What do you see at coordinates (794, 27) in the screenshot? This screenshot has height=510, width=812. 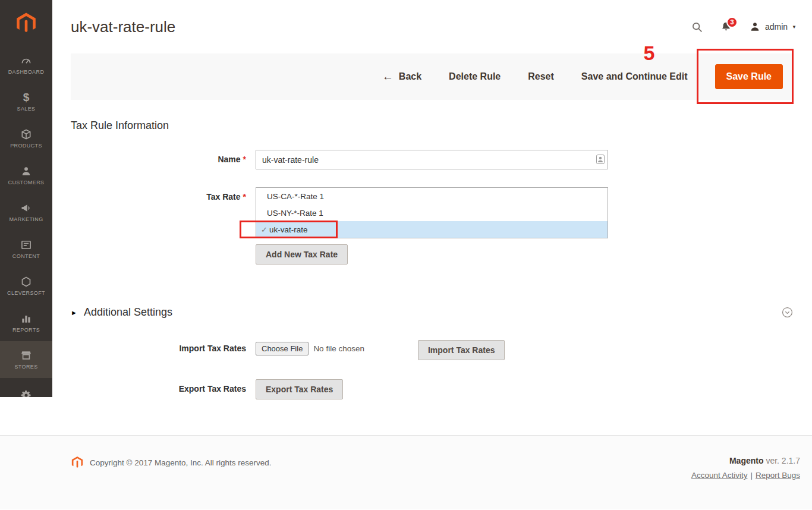 I see `chevron-down-icon: ▼` at bounding box center [794, 27].